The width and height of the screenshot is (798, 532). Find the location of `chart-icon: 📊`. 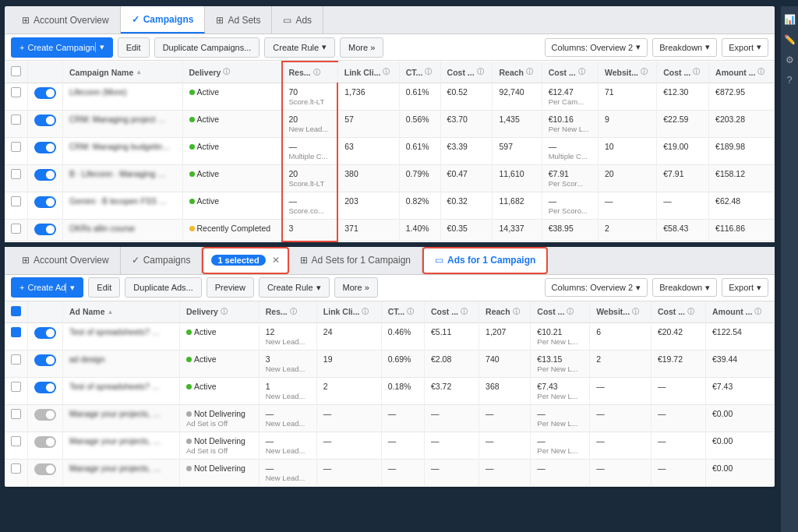

chart-icon: 📊 is located at coordinates (790, 19).